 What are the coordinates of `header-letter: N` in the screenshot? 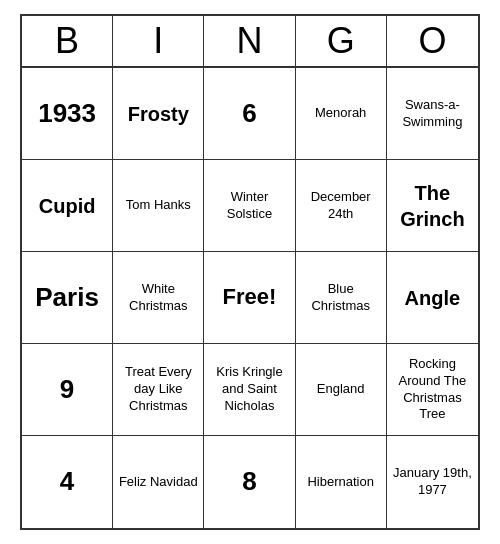 It's located at (250, 41).